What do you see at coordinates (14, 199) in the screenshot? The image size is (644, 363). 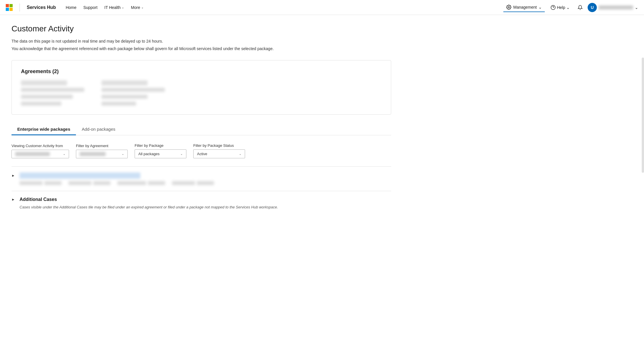 I see `additional-cases-chevron: ►` at bounding box center [14, 199].